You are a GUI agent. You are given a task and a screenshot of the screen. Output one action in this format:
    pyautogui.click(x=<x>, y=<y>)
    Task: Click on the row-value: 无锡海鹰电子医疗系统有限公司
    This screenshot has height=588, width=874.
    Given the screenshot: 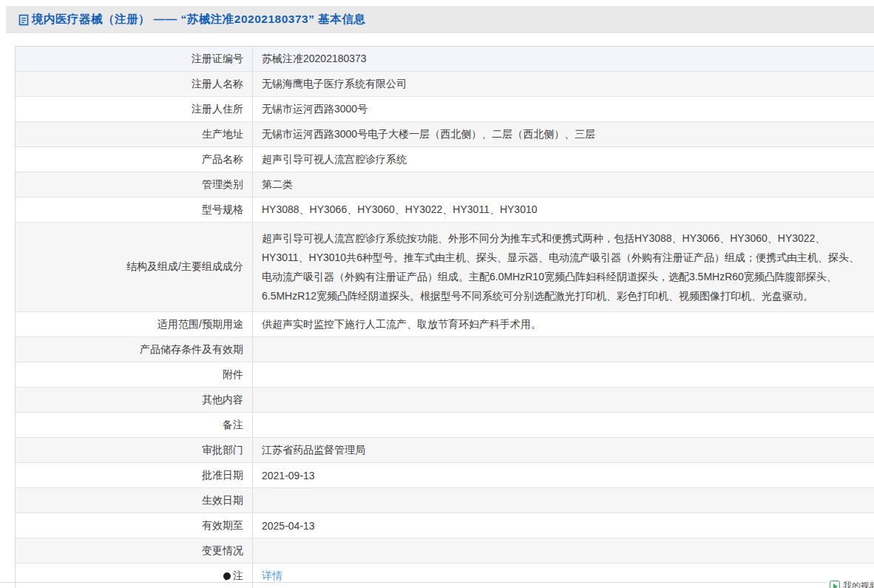 What is the action you would take?
    pyautogui.click(x=563, y=84)
    